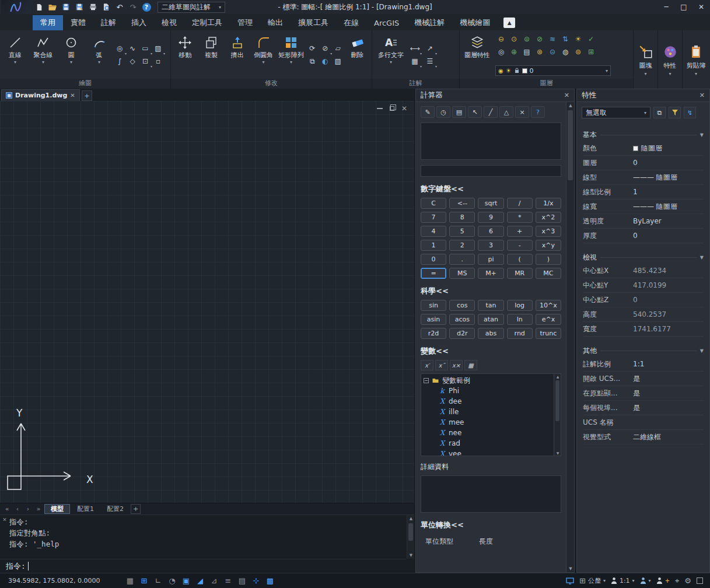 This screenshot has width=710, height=588. Describe the element at coordinates (488, 391) in the screenshot. I see `variable-item: k Phi` at that location.